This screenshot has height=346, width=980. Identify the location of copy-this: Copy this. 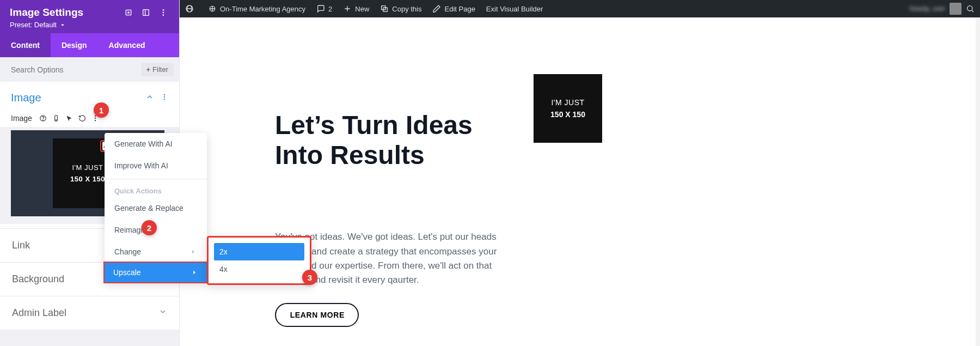
(401, 9).